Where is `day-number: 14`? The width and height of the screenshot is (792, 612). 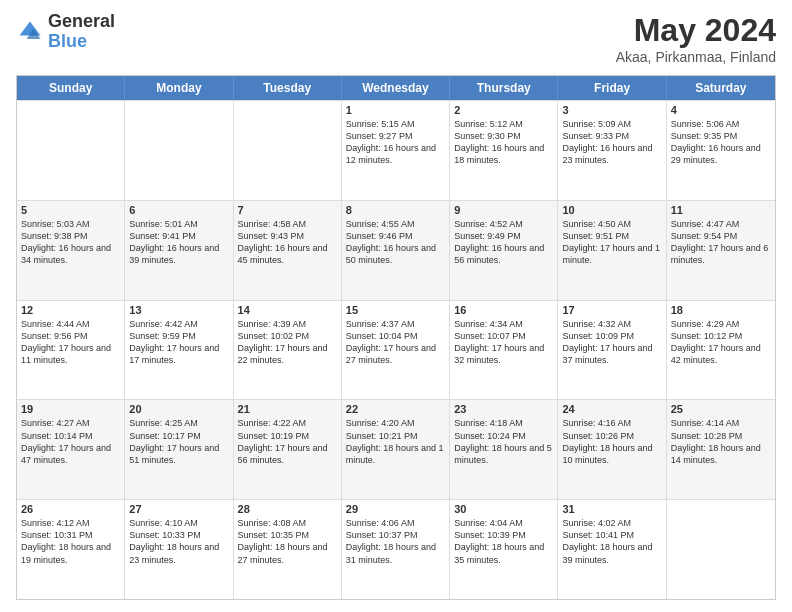 day-number: 14 is located at coordinates (288, 310).